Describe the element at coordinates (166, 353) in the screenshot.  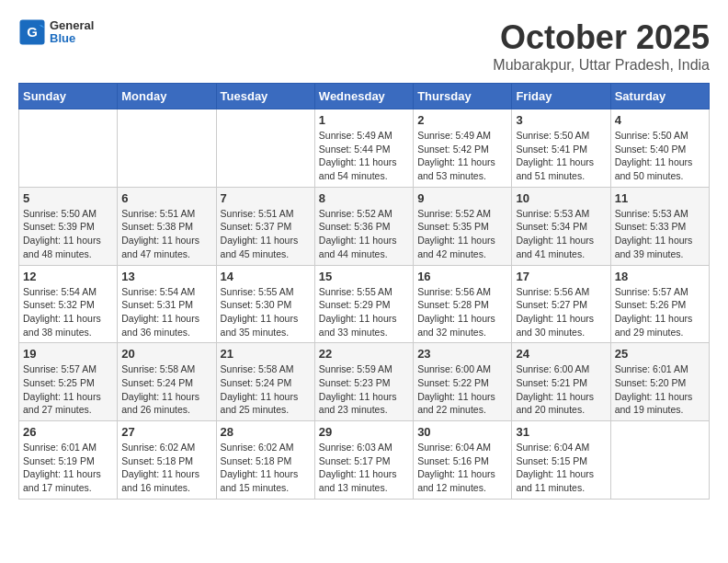
I see `day-number: 20` at that location.